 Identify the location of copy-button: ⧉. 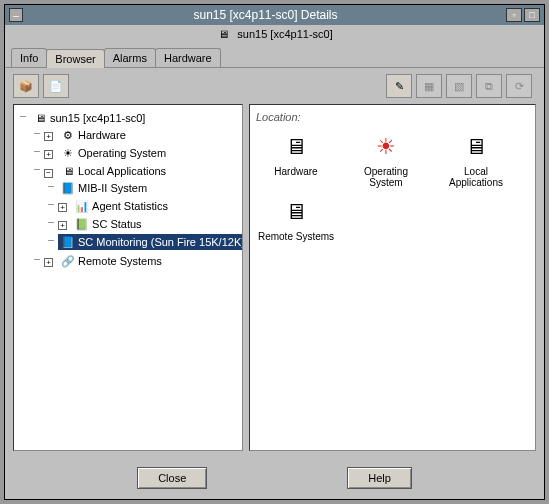
(489, 86).